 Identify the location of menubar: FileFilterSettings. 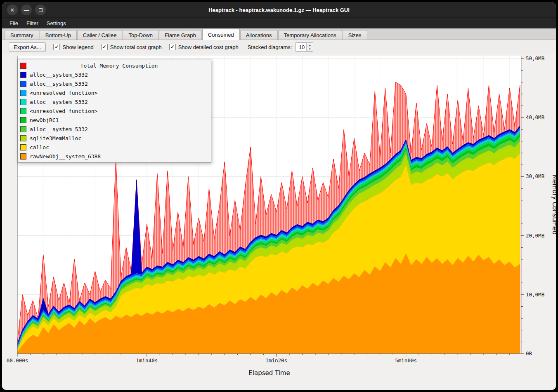
(279, 23).